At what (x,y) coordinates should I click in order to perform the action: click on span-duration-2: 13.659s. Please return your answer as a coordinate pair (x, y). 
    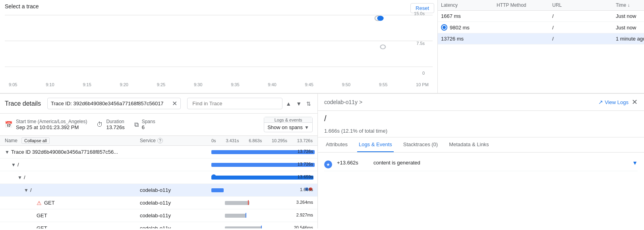
    Looking at the image, I should click on (305, 177).